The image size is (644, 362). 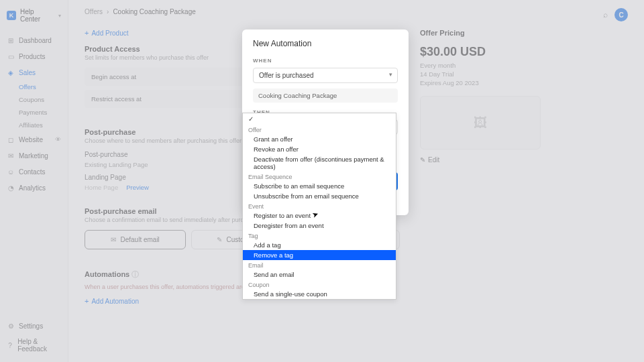 What do you see at coordinates (319, 225) in the screenshot?
I see `opt-deregister-event: Deregister from an event` at bounding box center [319, 225].